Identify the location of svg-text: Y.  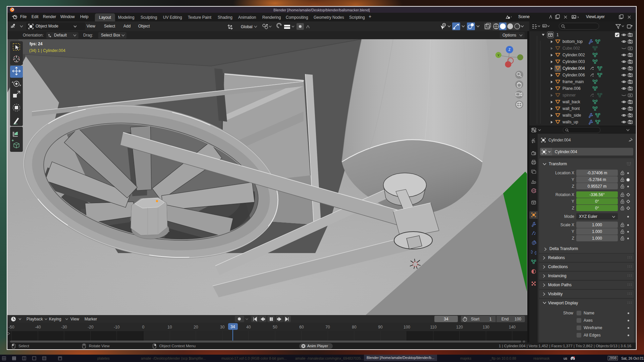
(498, 55).